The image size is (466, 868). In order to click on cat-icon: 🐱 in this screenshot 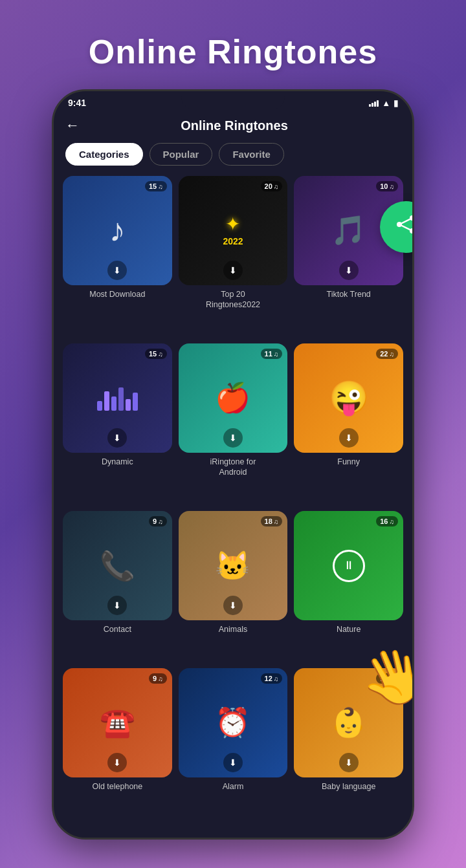, I will do `click(233, 566)`.